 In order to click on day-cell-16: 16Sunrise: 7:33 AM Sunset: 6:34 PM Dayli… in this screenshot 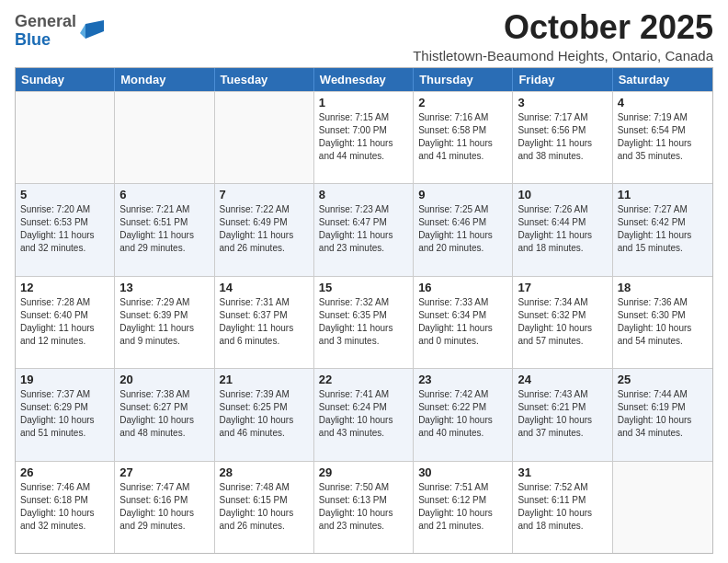, I will do `click(463, 322)`.